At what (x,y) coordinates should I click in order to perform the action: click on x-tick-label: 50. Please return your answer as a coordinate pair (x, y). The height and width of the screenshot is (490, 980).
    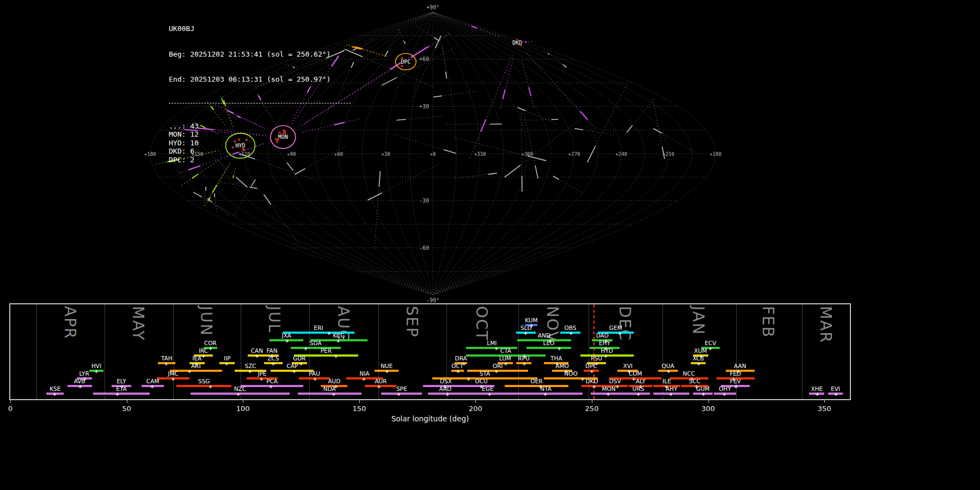
    Looking at the image, I should click on (126, 408).